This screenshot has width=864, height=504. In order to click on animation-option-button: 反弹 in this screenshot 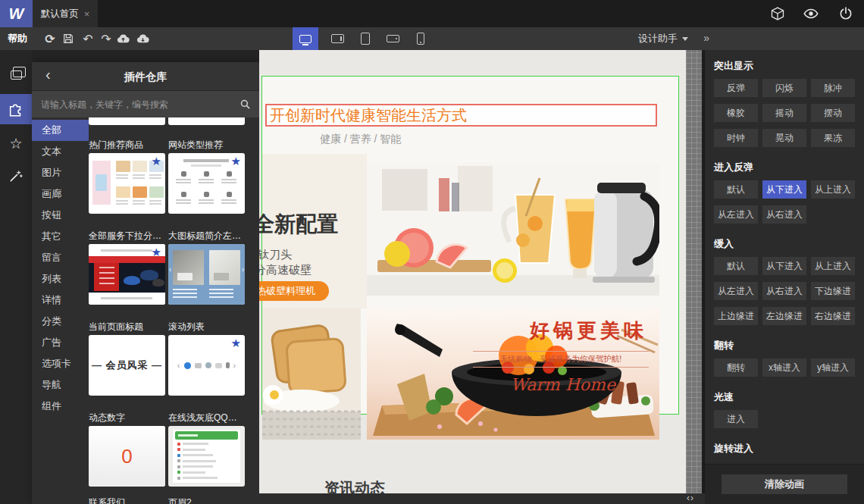, I will do `click(736, 88)`.